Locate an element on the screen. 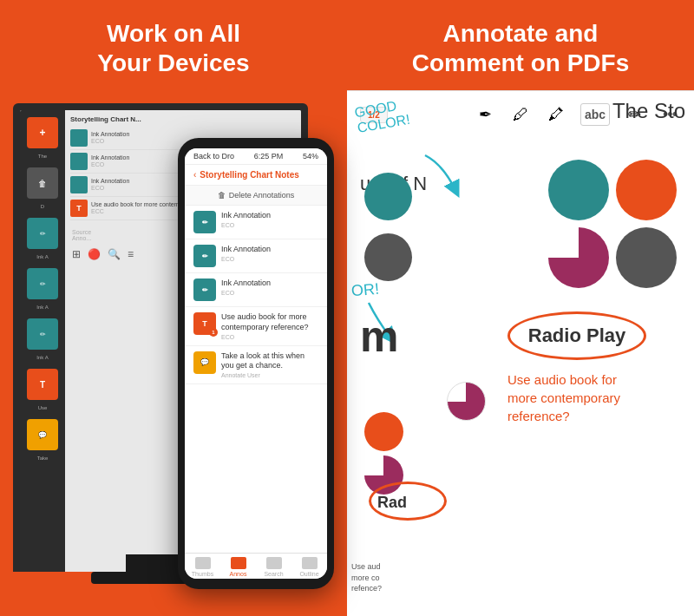 Image resolution: width=694 pixels, height=616 pixels. radio-play-area: Radio Play Use audio book formore contem… is located at coordinates (594, 394).